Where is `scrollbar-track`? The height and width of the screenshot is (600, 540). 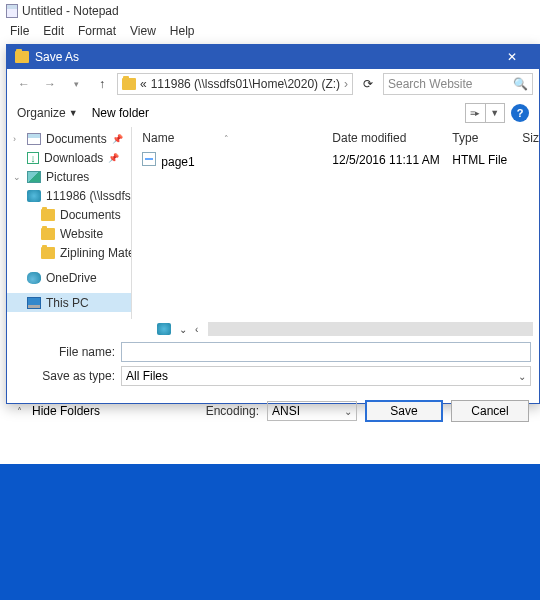 scrollbar-track is located at coordinates (370, 329).